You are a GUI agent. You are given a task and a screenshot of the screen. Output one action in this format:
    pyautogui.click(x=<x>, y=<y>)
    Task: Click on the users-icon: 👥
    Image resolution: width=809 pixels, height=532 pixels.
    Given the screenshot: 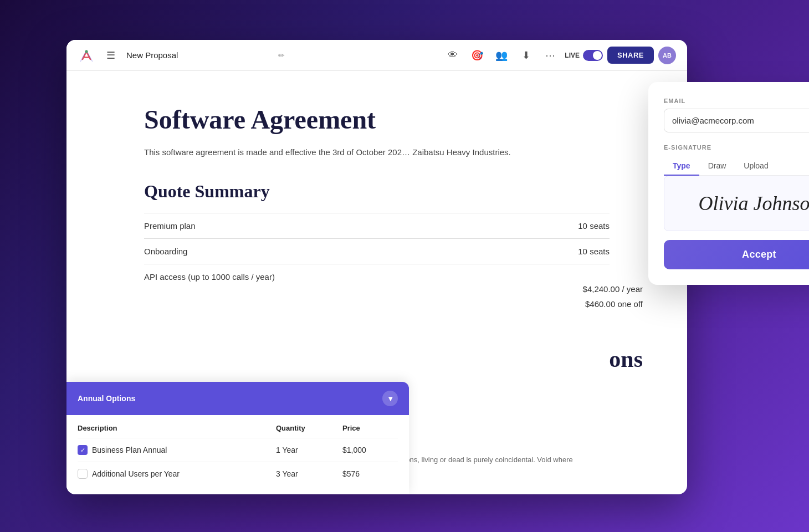 What is the action you would take?
    pyautogui.click(x=501, y=55)
    